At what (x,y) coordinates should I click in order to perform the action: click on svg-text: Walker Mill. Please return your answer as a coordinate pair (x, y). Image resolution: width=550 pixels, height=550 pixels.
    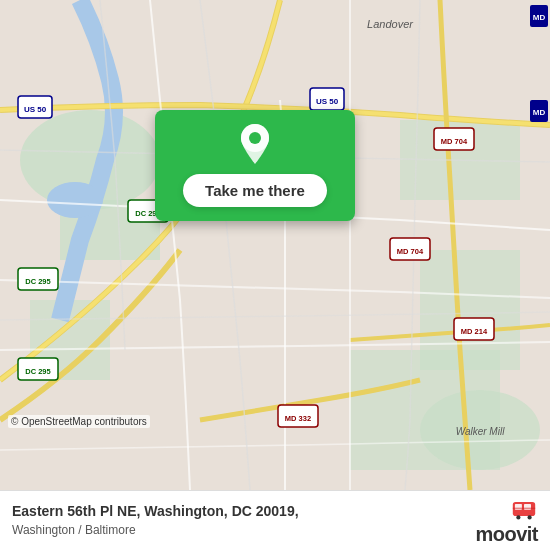
    Looking at the image, I should click on (480, 432).